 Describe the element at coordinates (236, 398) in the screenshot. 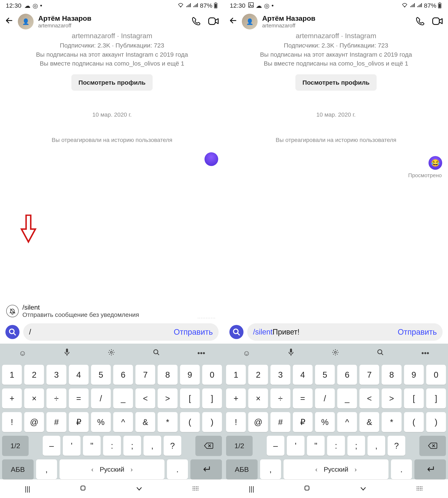

I see `key-+: +` at that location.